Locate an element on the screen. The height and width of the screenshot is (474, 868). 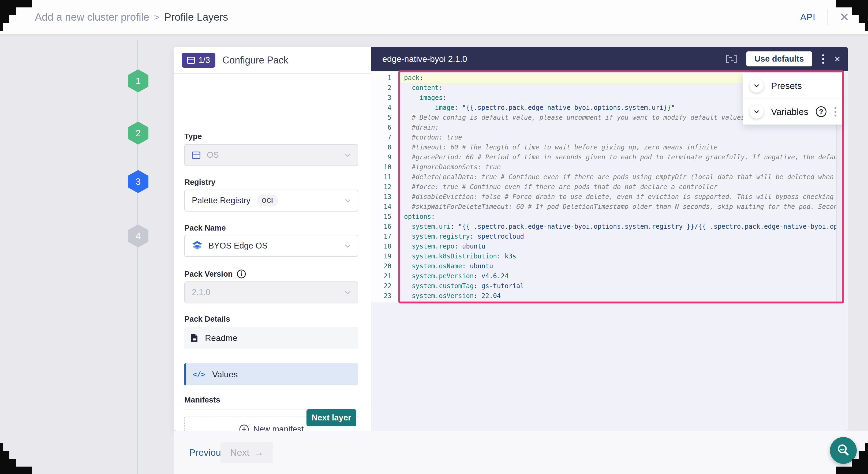
line-number: 9 is located at coordinates (385, 157).